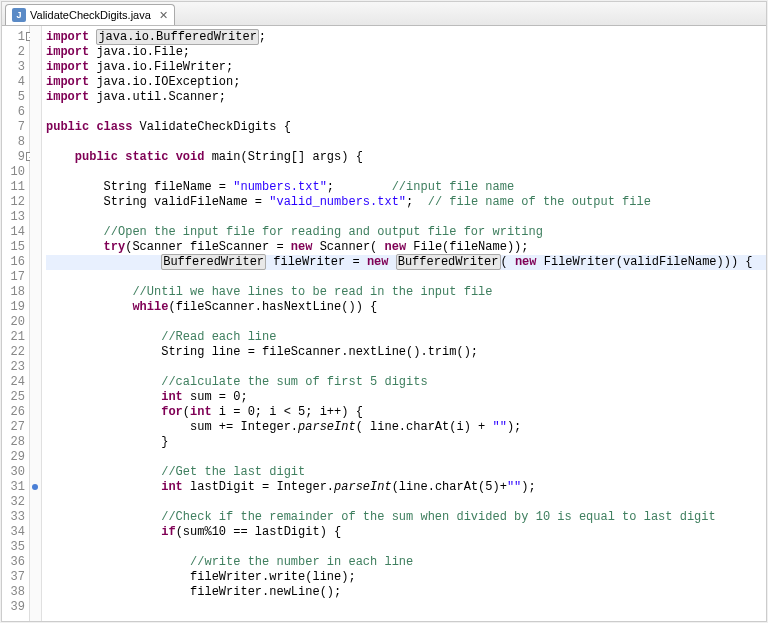 This screenshot has width=768, height=623. Describe the element at coordinates (406, 592) in the screenshot. I see `code-line: fileWriter.newLine();` at that location.